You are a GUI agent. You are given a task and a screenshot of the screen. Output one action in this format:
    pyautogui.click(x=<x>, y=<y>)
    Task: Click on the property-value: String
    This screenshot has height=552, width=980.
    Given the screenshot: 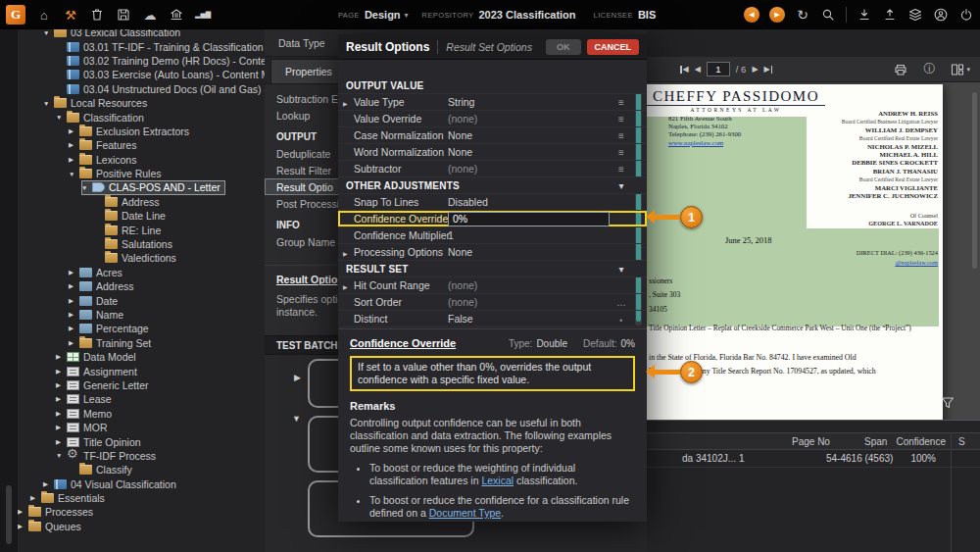 What is the action you would take?
    pyautogui.click(x=529, y=102)
    